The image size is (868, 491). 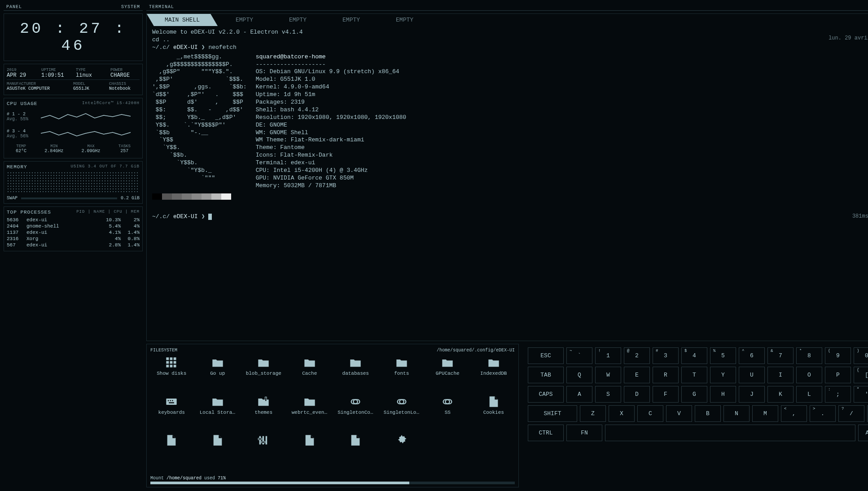 I want to click on key-q: Q, so click(x=579, y=375).